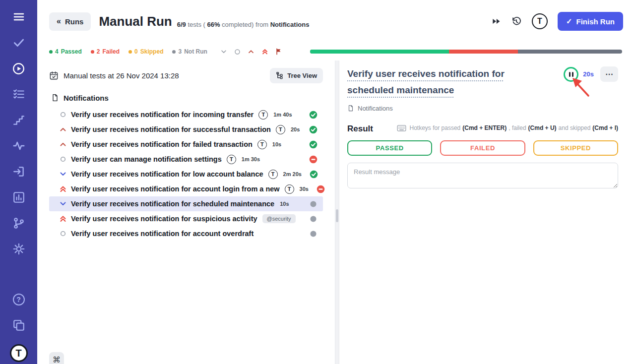 This screenshot has height=364, width=635. I want to click on pages-copy-icon, so click(19, 325).